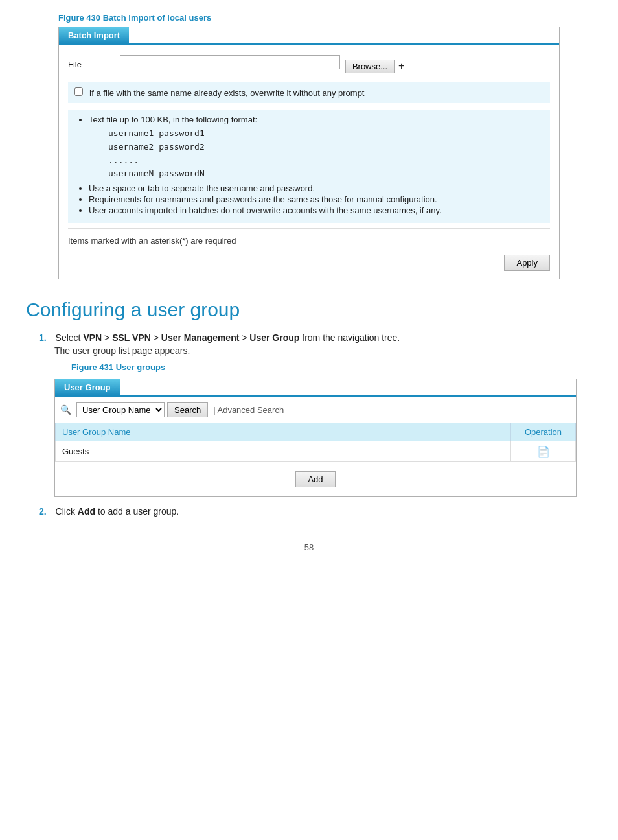  What do you see at coordinates (219, 93) in the screenshot?
I see `overwrite-checkbox-label: If a file with the same name already exi…` at bounding box center [219, 93].